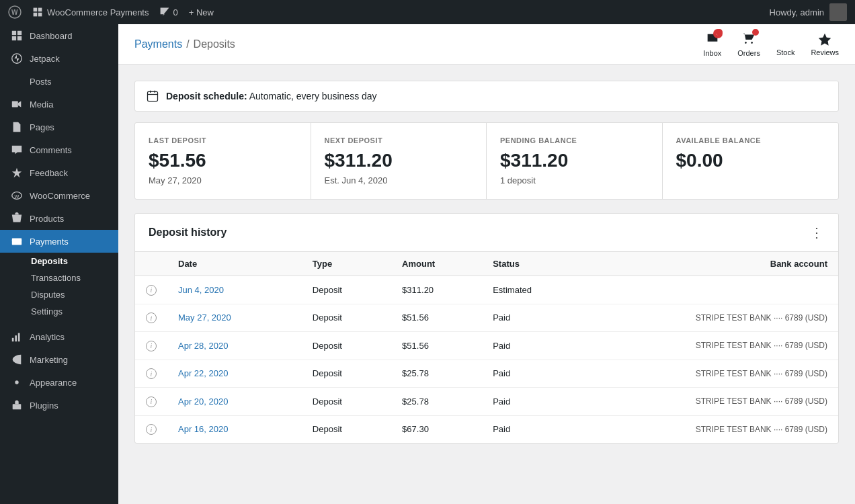 Image resolution: width=855 pixels, height=504 pixels. I want to click on user-avatar, so click(838, 12).